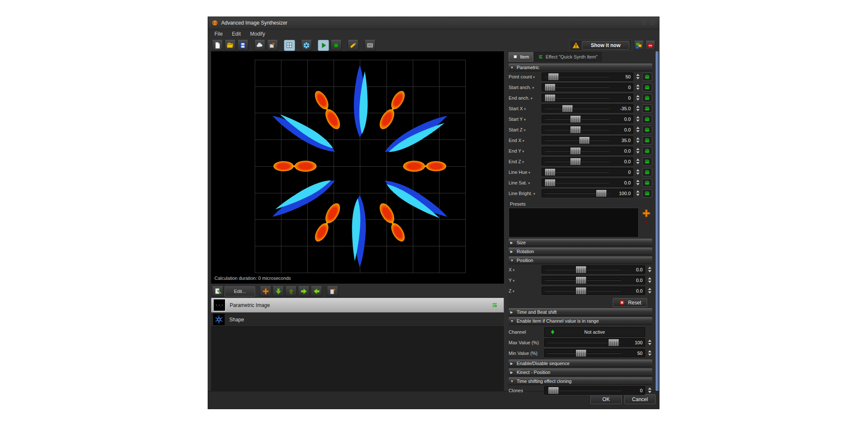  What do you see at coordinates (606, 45) in the screenshot?
I see `show-it-now-button: Show it now` at bounding box center [606, 45].